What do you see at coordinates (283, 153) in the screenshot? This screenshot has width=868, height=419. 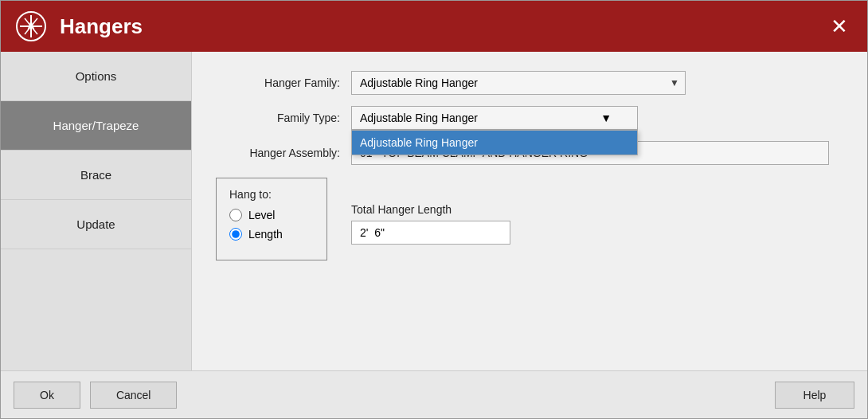 I see `hanger-assembly-label: Hanger Assembly:` at bounding box center [283, 153].